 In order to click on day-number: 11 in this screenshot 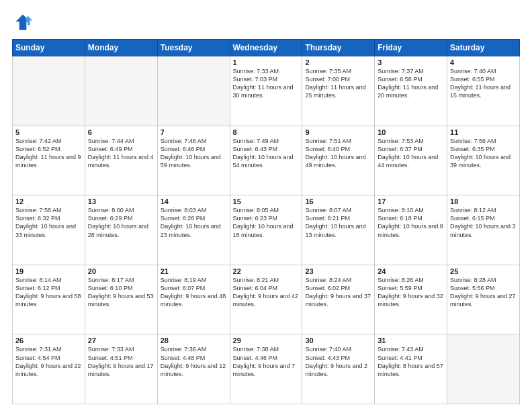, I will do `click(484, 132)`.